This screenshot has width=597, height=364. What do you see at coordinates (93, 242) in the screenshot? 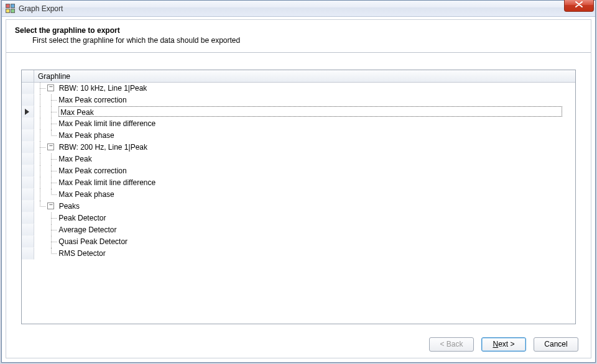
I see `tree-item-label: Quasi Peak Detector` at bounding box center [93, 242].